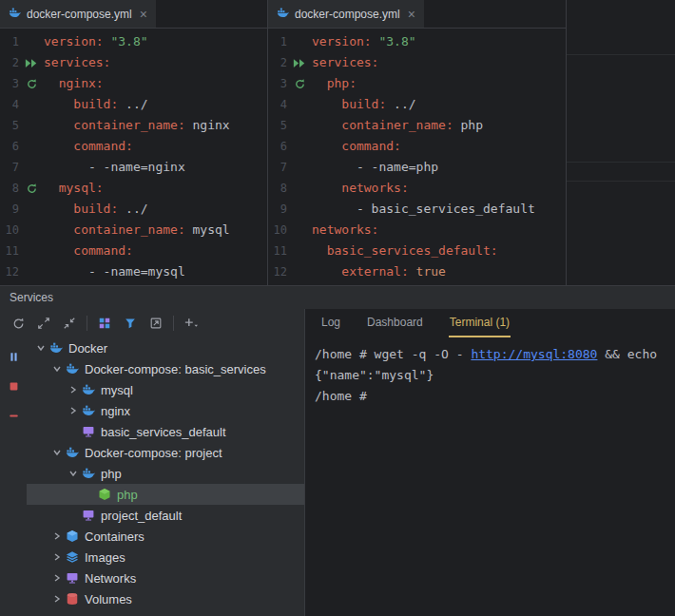 The width and height of the screenshot is (675, 616). Describe the element at coordinates (133, 42) in the screenshot. I see `code-line: 1 version: "3.8"` at that location.